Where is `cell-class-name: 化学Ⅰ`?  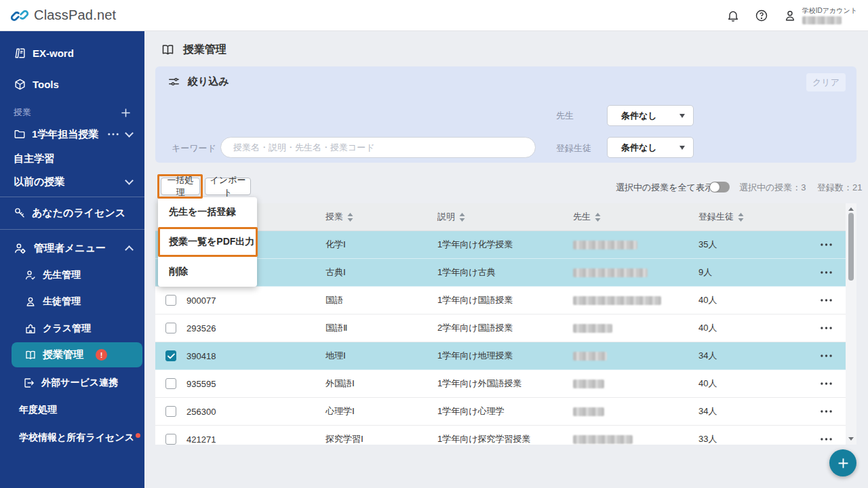 cell-class-name: 化学Ⅰ is located at coordinates (381, 245).